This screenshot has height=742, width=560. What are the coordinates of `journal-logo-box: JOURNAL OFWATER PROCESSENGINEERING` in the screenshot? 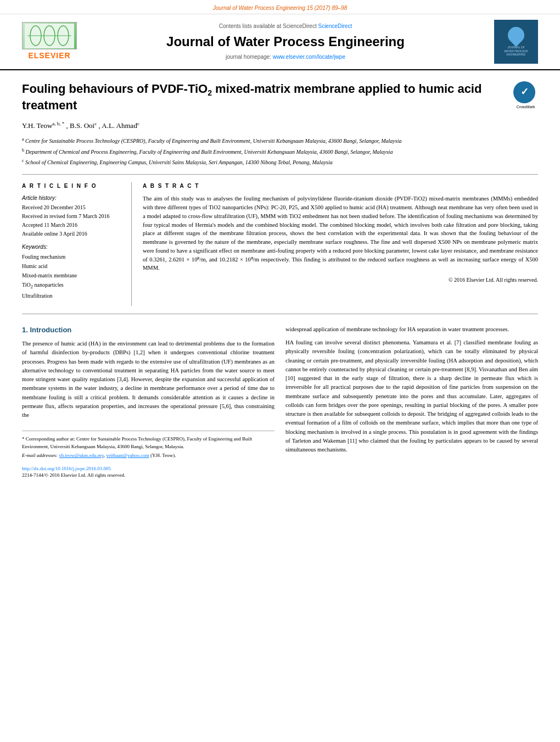 It's located at (516, 42).